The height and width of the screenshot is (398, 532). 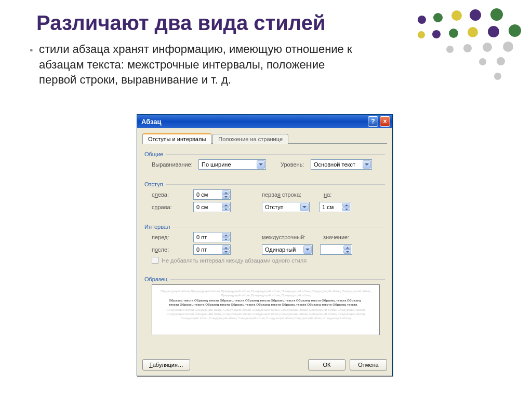 What do you see at coordinates (288, 237) in the screenshot?
I see `line-spacing-label: междустрочный:` at bounding box center [288, 237].